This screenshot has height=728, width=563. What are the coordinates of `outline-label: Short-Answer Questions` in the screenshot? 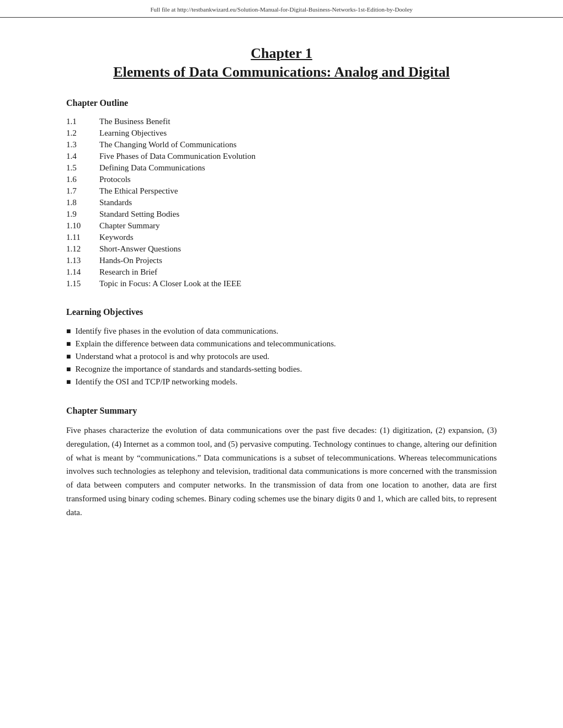 It's located at (298, 249).